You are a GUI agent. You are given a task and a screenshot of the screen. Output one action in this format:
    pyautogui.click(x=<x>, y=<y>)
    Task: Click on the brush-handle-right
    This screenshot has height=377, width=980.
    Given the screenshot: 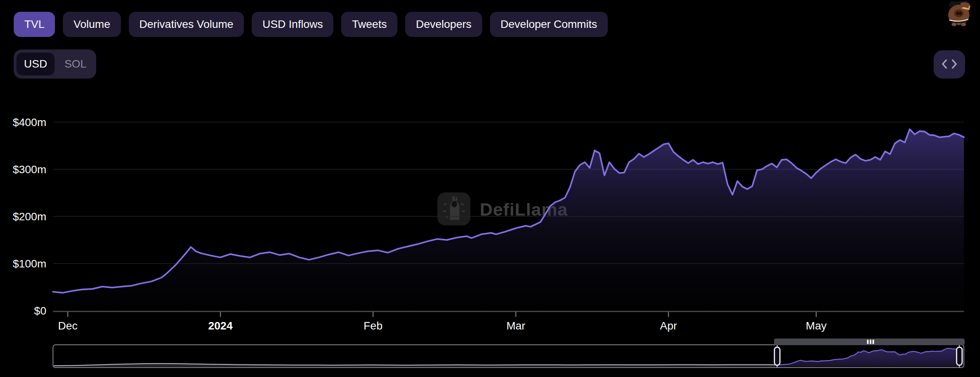 What is the action you would take?
    pyautogui.click(x=959, y=356)
    